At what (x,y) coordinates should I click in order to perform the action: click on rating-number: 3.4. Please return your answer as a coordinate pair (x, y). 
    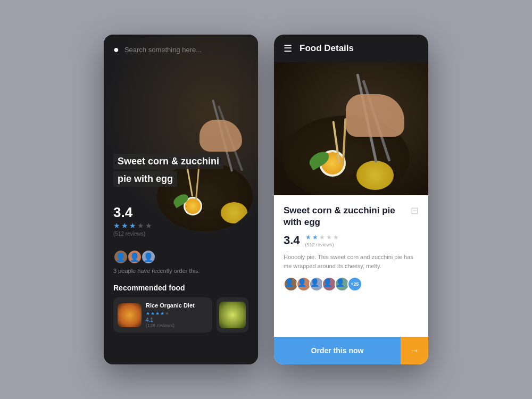
    Looking at the image, I should click on (133, 212).